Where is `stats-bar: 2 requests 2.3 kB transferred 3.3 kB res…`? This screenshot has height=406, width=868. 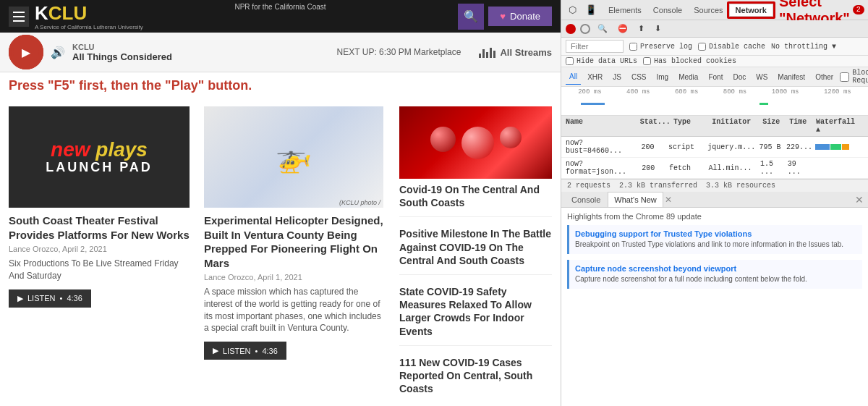 stats-bar: 2 requests 2.3 kB transferred 3.3 kB res… is located at coordinates (715, 185).